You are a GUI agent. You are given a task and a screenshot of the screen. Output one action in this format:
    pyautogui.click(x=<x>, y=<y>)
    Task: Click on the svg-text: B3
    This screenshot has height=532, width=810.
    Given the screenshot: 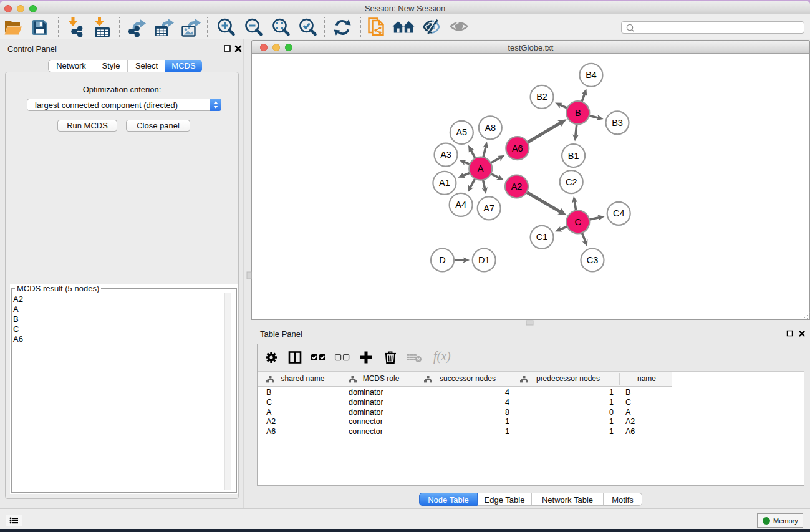 What is the action you would take?
    pyautogui.click(x=617, y=123)
    